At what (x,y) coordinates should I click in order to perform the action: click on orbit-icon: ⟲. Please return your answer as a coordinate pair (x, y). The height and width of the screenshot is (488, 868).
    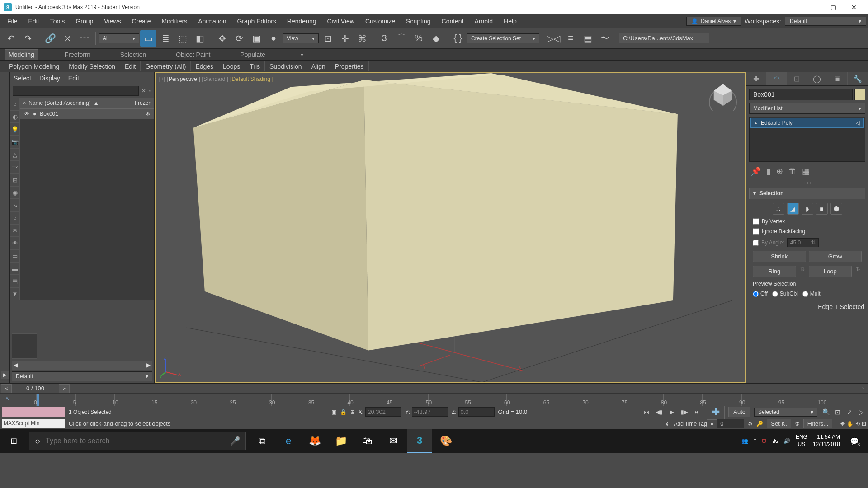
    Looking at the image, I should click on (858, 424).